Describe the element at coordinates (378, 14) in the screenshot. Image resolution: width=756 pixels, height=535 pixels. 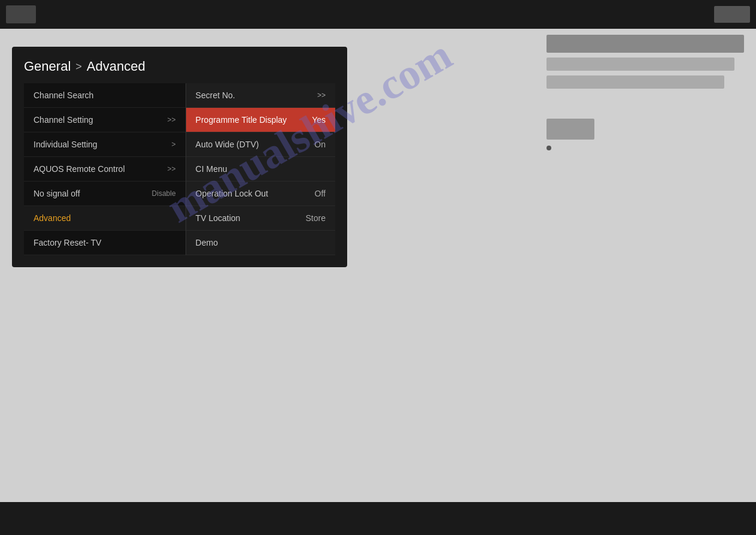
I see `top-bar` at that location.